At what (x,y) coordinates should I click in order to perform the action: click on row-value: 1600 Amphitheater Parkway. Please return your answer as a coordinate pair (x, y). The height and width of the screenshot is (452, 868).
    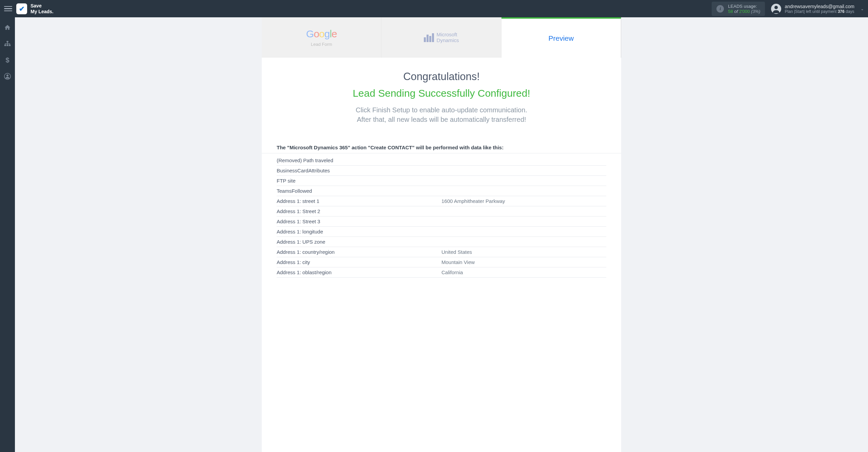
    Looking at the image, I should click on (524, 201).